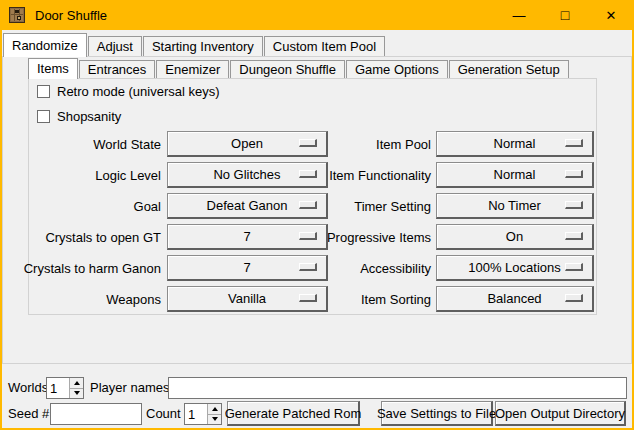 The height and width of the screenshot is (430, 634). I want to click on world-state-label: World State, so click(95, 144).